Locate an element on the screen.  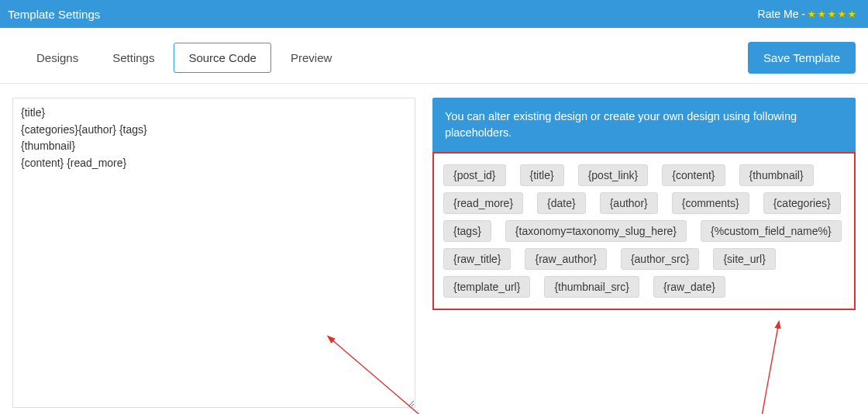
placeholder-tag: {title} is located at coordinates (542, 175).